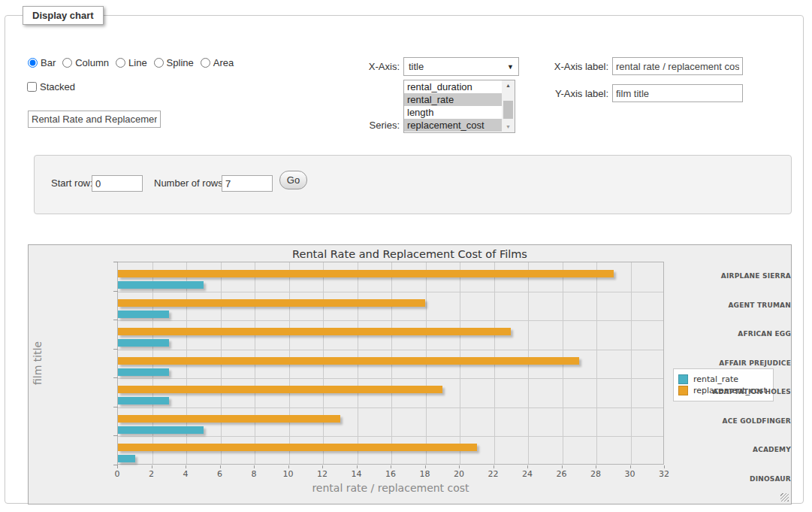  Describe the element at coordinates (51, 87) in the screenshot. I see `stacked-option: Stacked` at that location.